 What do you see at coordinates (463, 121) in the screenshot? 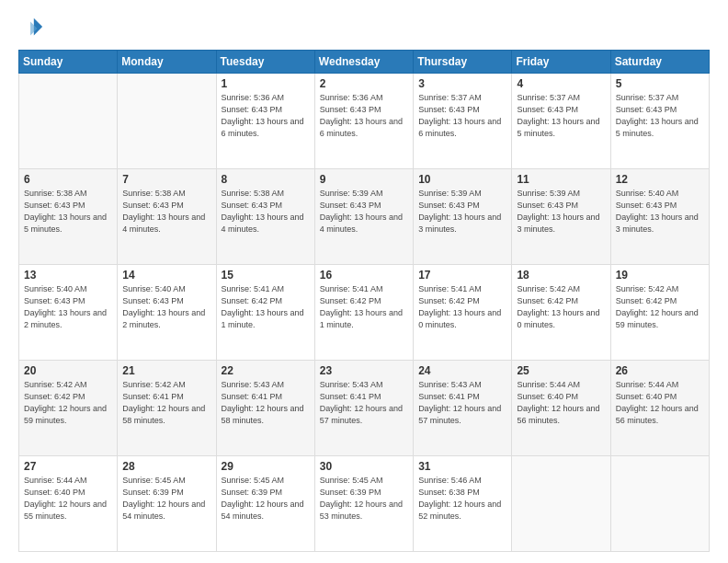
I see `calendar-day-cell: 3Sunrise: 5:37 AMSunset: 6:43 PMDaylight…` at bounding box center [463, 121].